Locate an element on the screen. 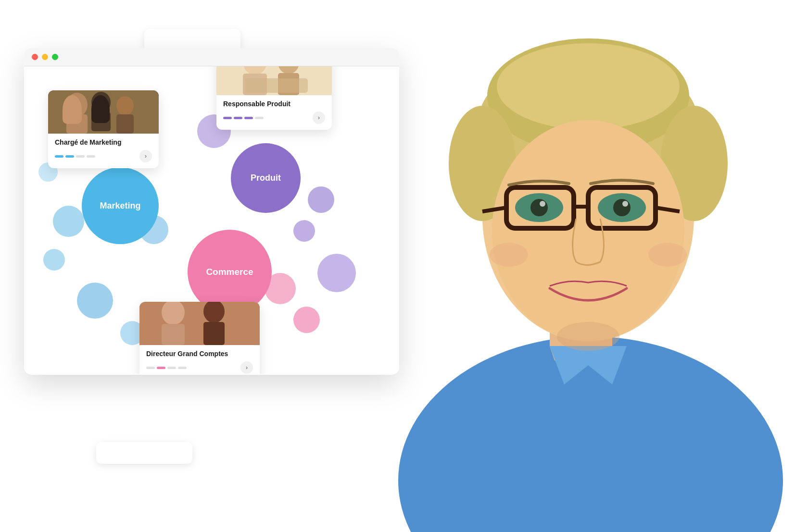 Image resolution: width=795 pixels, height=532 pixels. card-directeur-progress is located at coordinates (166, 368).